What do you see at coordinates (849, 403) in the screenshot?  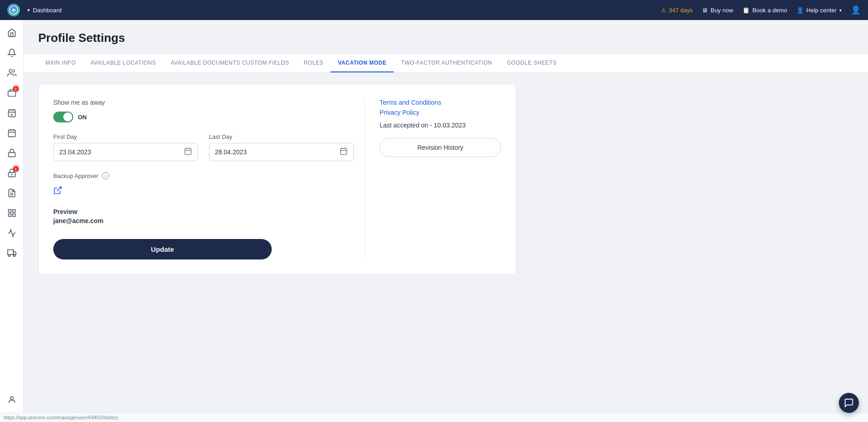 I see `chat-bubble-button` at bounding box center [849, 403].